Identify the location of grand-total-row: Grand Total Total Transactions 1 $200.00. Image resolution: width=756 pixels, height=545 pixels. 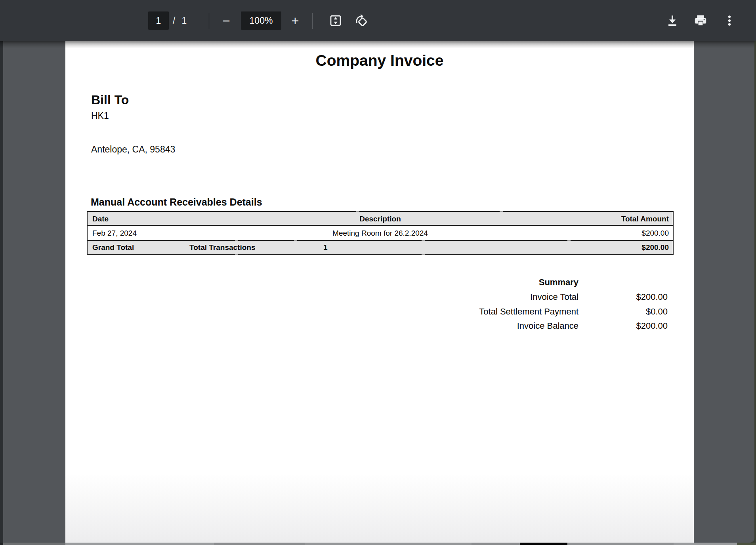
(380, 248).